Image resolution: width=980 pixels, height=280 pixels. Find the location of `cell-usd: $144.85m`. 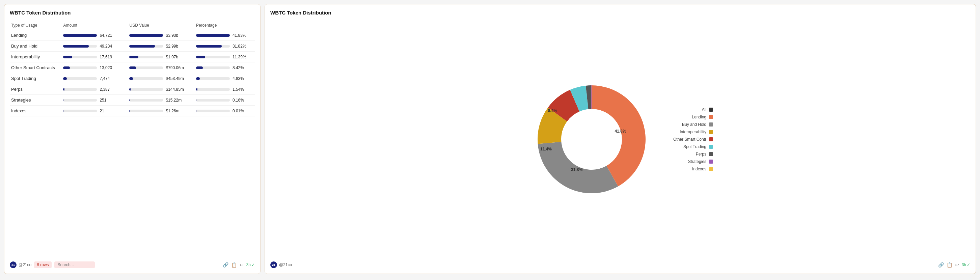

cell-usd: $144.85m is located at coordinates (161, 89).